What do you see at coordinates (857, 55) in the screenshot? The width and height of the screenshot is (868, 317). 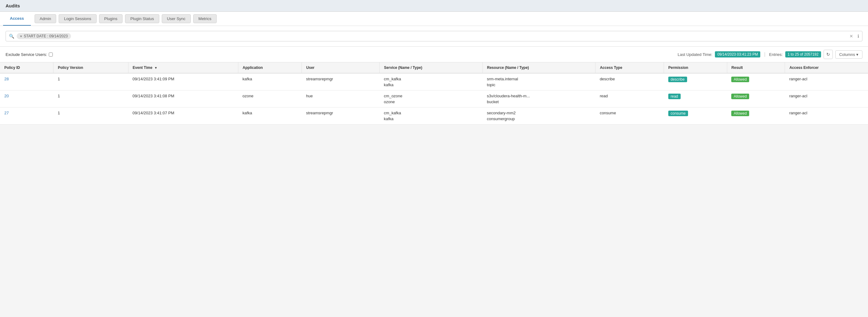 I see `columns-chevron-icon: ▾` at bounding box center [857, 55].